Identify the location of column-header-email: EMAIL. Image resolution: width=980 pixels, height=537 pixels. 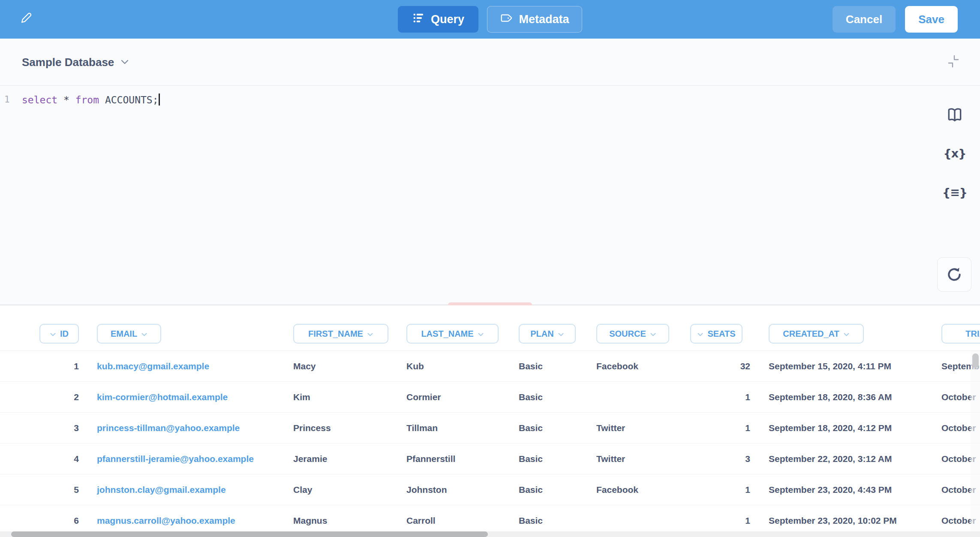
(129, 334).